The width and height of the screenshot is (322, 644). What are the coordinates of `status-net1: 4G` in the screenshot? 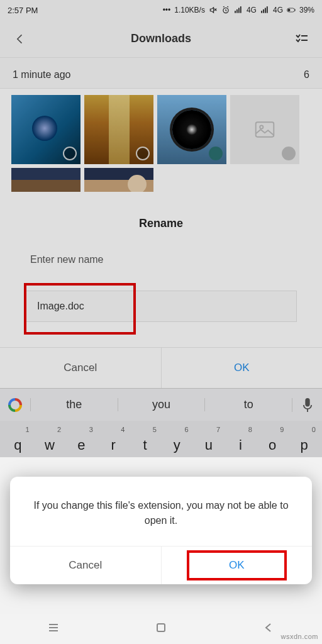 It's located at (252, 10).